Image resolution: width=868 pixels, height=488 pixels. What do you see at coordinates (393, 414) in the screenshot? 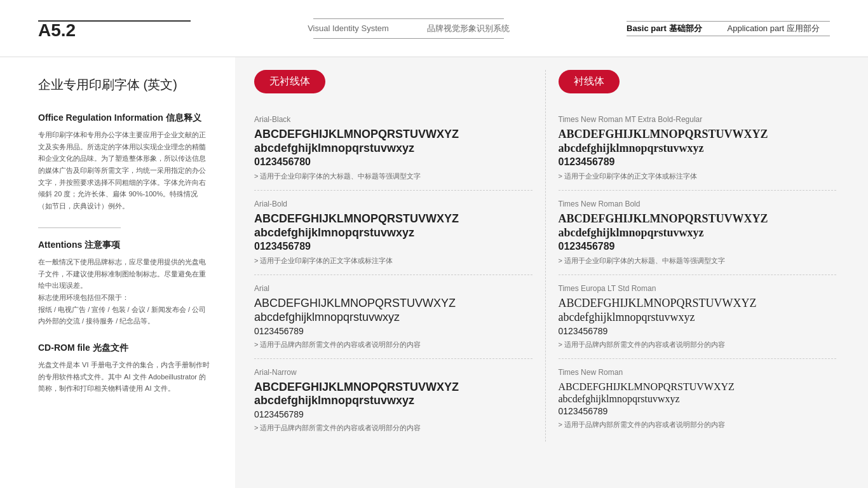
I see `font-numbers-arial-narrow: 0123456789` at bounding box center [393, 414].